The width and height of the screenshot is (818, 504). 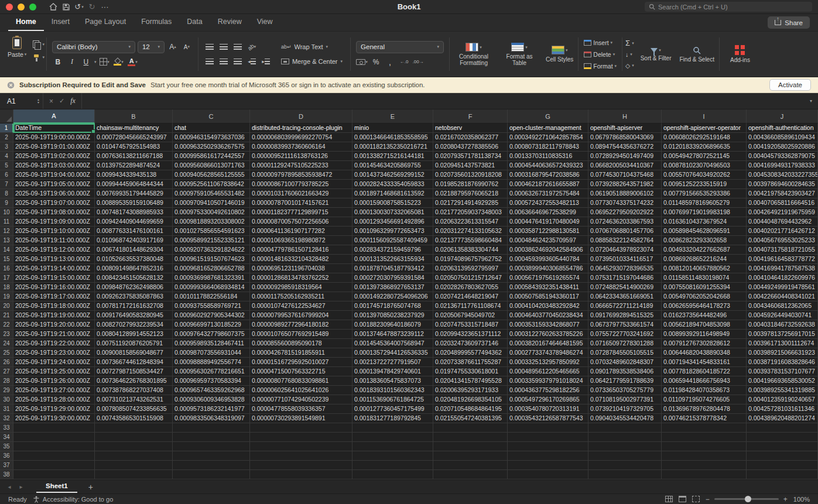 What do you see at coordinates (301, 325) in the screenshot?
I see `cell-D22: 0.000009892772964180182` at bounding box center [301, 325].